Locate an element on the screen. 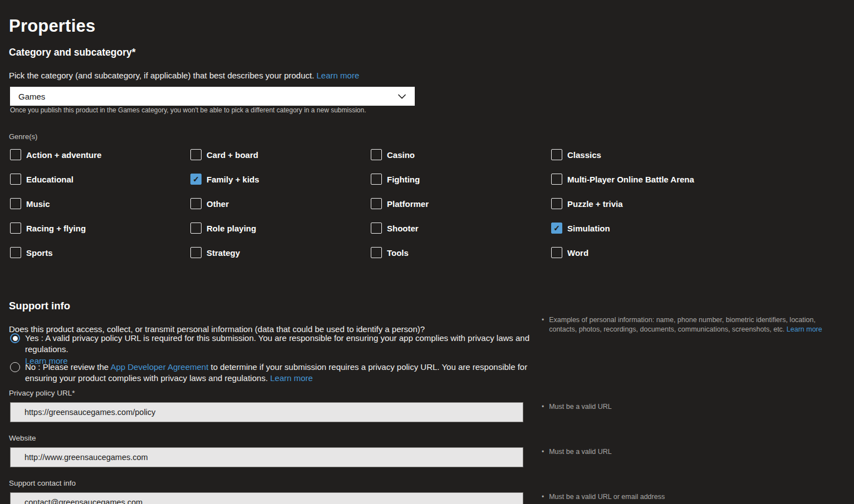  privacy-url-hint: • Must be a valid URL is located at coordinates (653, 407).